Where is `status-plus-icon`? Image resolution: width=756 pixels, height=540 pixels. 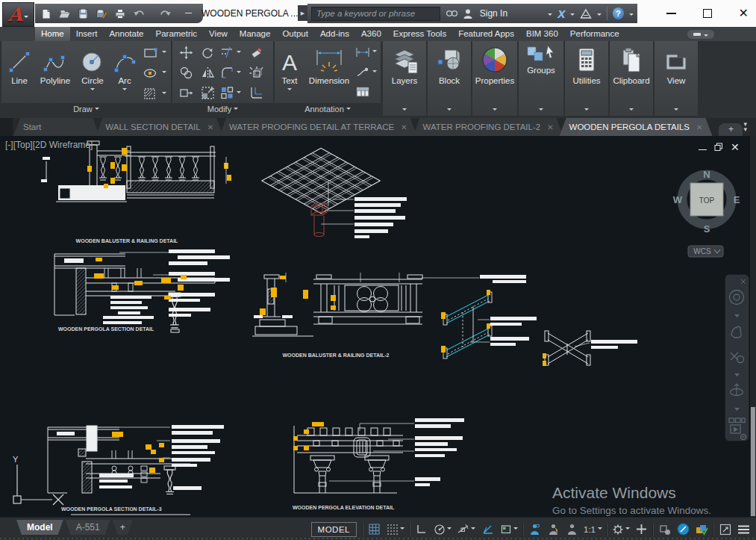
status-plus-icon is located at coordinates (642, 530).